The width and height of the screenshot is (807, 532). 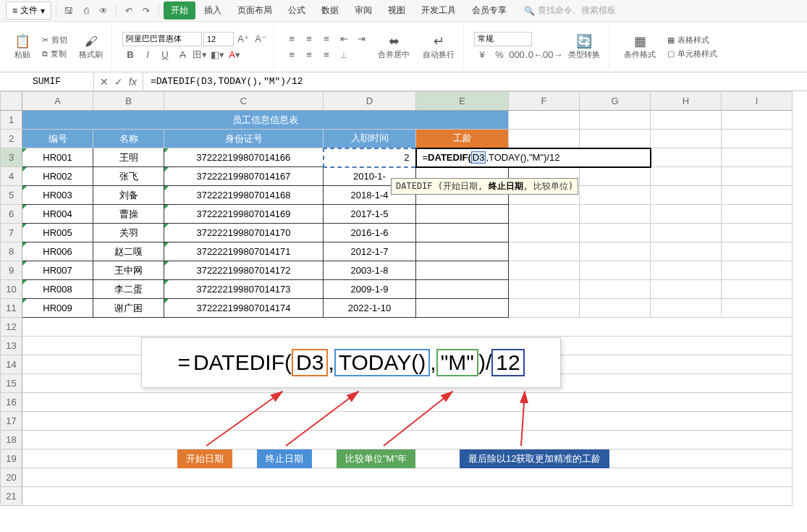 I want to click on cell-C9: 372222199807014172, so click(x=244, y=271).